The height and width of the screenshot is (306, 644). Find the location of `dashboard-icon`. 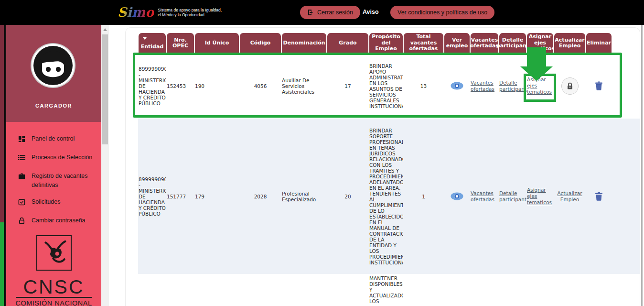

dashboard-icon is located at coordinates (22, 140).